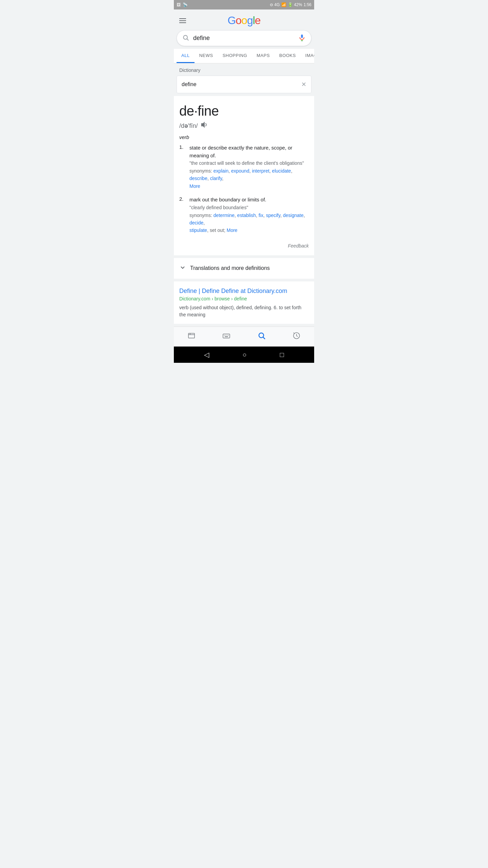 The width and height of the screenshot is (488, 868). I want to click on mic-icon, so click(302, 38).